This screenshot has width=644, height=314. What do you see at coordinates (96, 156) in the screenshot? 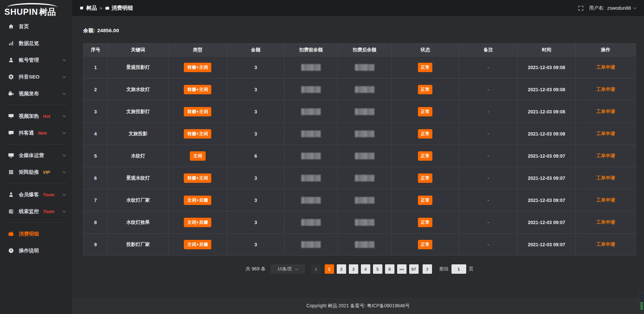
I see `cell-index: 5` at bounding box center [96, 156].